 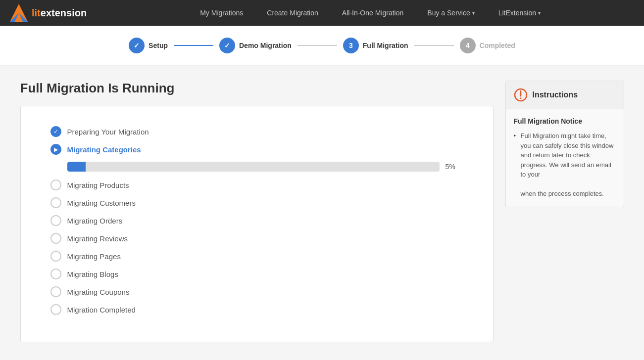 What do you see at coordinates (59, 13) in the screenshot?
I see `logo-text: litextension` at bounding box center [59, 13].